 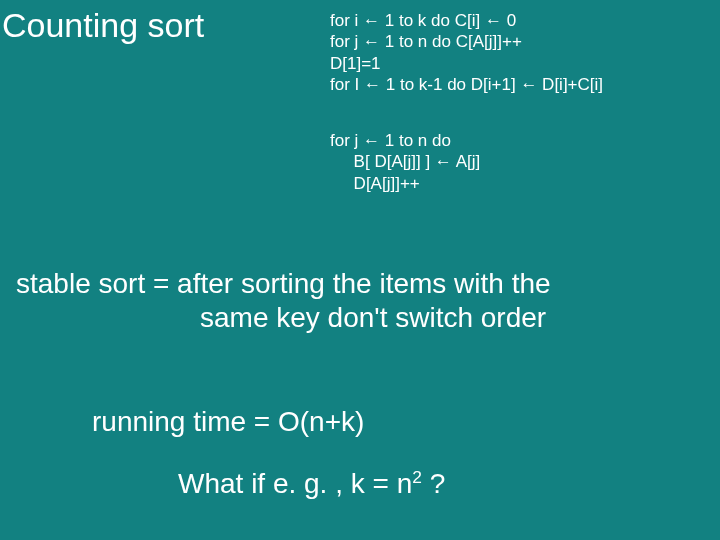 I want to click on what-if-question: What if e. g. , k = n2 ?, so click(x=312, y=484).